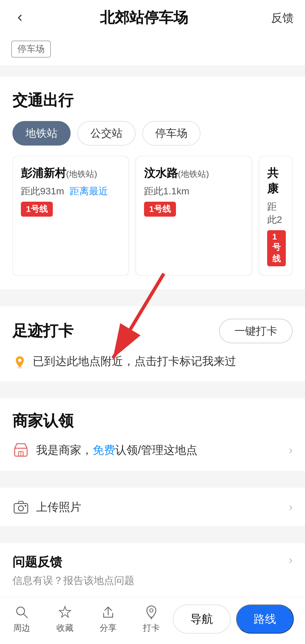  What do you see at coordinates (73, 562) in the screenshot?
I see `feedback-title: 问题反馈` at bounding box center [73, 562].